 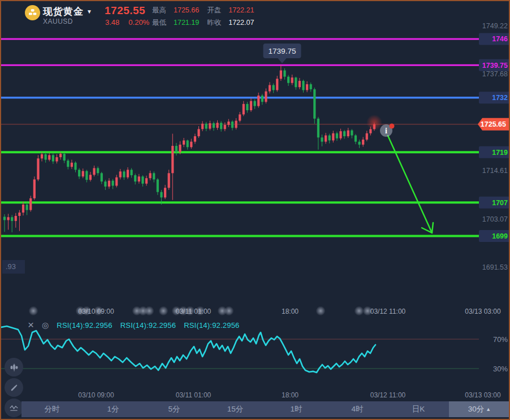 What do you see at coordinates (214, 10) in the screenshot?
I see `stat-label: 开盘` at bounding box center [214, 10].